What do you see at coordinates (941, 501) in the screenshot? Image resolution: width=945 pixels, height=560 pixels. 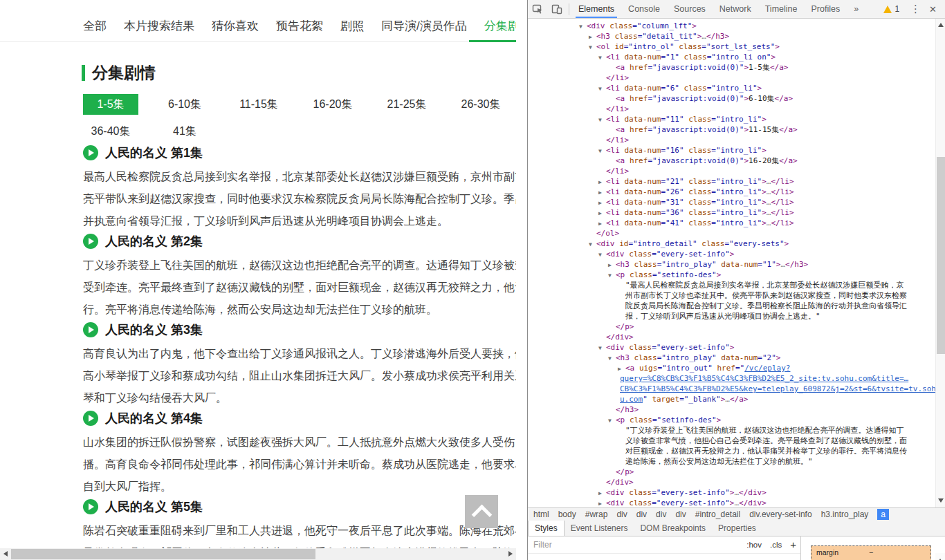 I see `scroll-down-arrow-icon` at bounding box center [941, 501].